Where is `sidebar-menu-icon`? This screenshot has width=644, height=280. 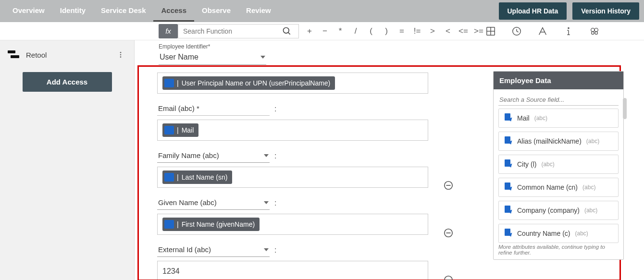 sidebar-menu-icon is located at coordinates (121, 55).